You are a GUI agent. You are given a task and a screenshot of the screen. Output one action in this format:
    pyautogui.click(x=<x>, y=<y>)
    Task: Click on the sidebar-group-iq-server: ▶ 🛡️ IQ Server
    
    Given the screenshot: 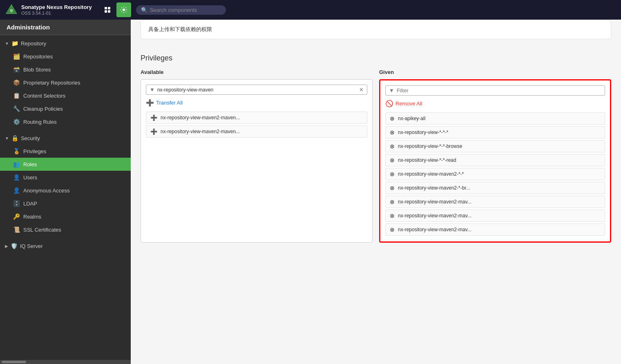 What is the action you would take?
    pyautogui.click(x=65, y=246)
    